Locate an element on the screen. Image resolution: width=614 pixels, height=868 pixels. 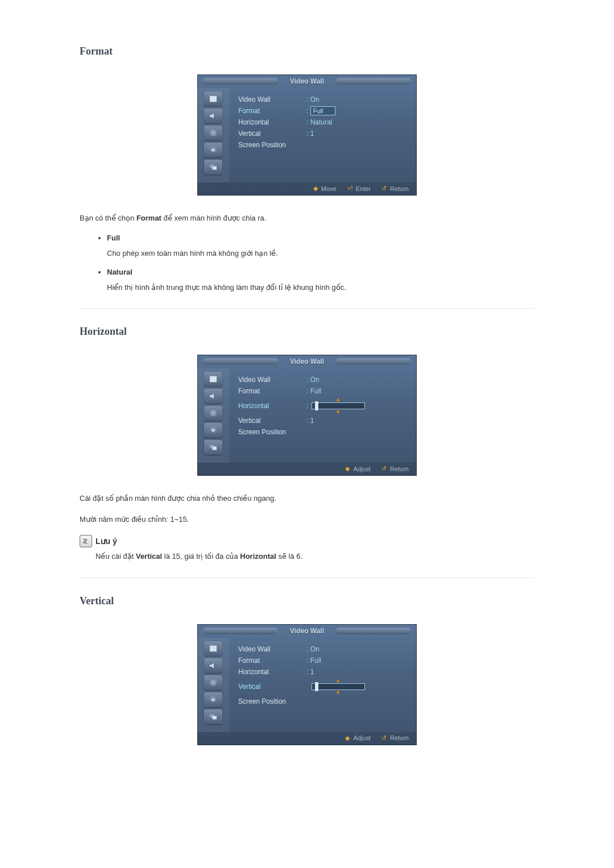
divider is located at coordinates (307, 578).